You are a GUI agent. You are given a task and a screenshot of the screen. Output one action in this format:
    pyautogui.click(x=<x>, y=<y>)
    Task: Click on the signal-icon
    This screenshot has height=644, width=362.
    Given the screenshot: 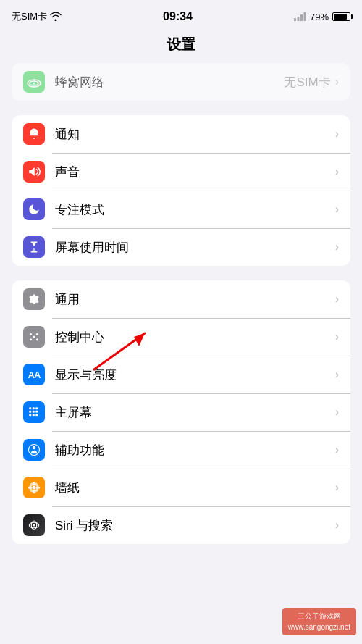 What is the action you would take?
    pyautogui.click(x=300, y=17)
    